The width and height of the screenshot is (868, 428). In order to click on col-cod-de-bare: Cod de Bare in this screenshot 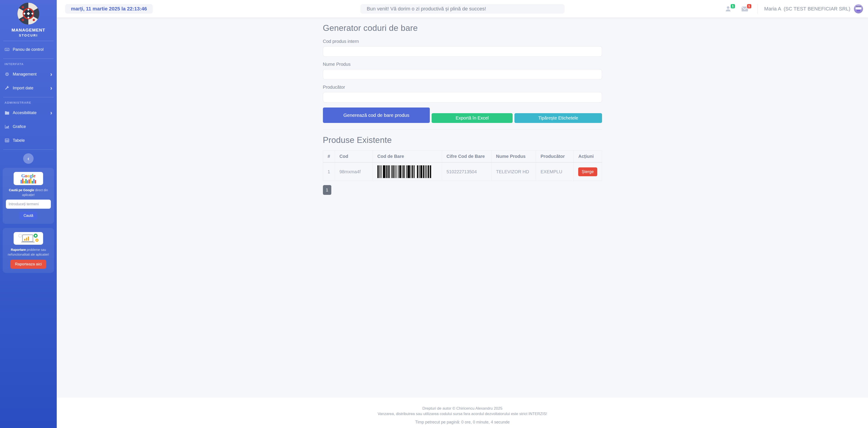, I will do `click(407, 157)`.